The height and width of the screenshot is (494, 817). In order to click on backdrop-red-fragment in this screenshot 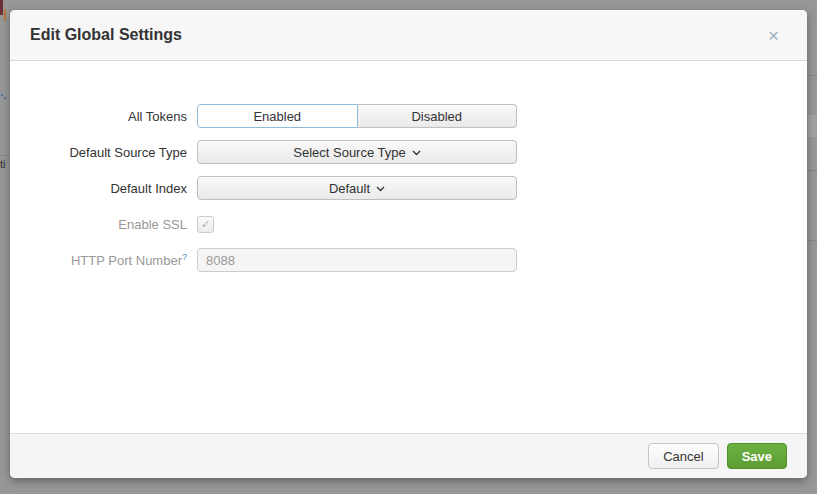, I will do `click(2, 8)`.